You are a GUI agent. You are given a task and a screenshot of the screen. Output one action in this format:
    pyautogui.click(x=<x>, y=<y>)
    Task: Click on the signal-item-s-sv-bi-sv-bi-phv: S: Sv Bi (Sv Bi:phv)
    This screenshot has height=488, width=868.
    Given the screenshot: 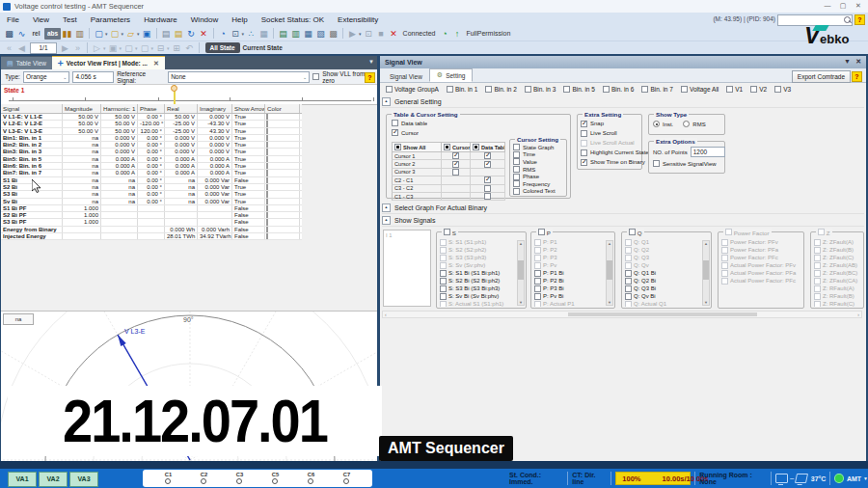 What is the action you would take?
    pyautogui.click(x=478, y=296)
    